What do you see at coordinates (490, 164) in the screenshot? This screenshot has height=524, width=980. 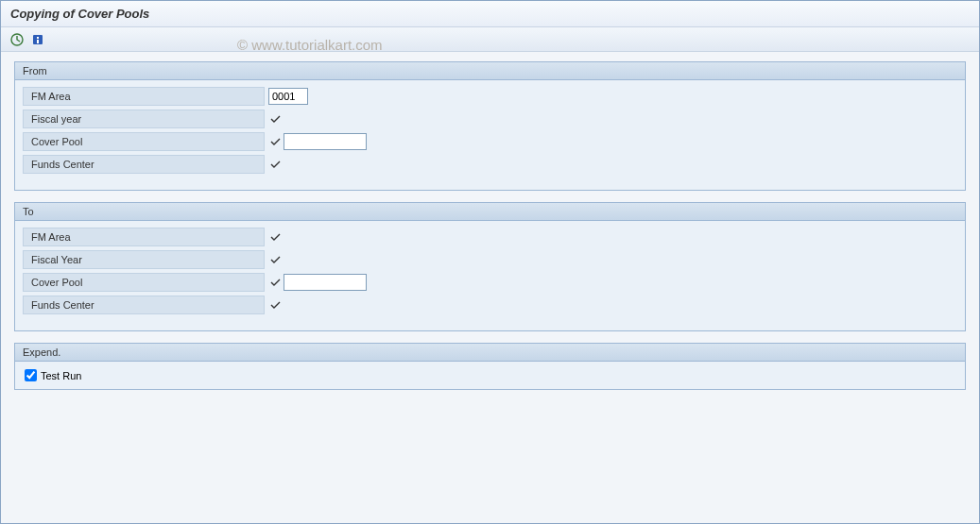 I see `from-funds-center-row: Funds Center` at bounding box center [490, 164].